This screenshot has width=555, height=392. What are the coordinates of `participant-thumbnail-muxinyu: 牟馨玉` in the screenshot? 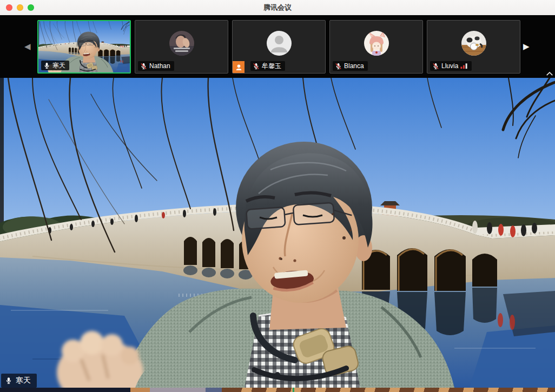 It's located at (279, 46).